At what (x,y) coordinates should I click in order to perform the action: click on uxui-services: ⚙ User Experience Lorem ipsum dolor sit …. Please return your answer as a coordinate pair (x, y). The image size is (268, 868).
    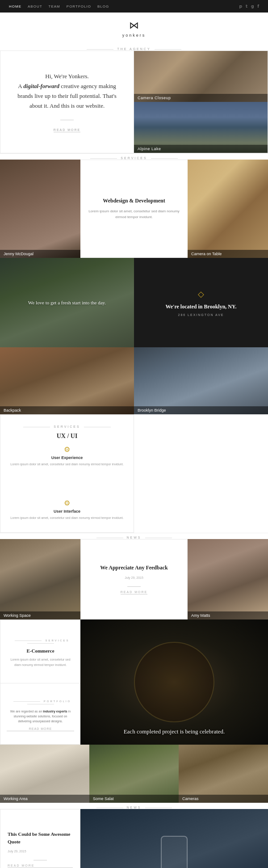
    Looking at the image, I should click on (67, 485).